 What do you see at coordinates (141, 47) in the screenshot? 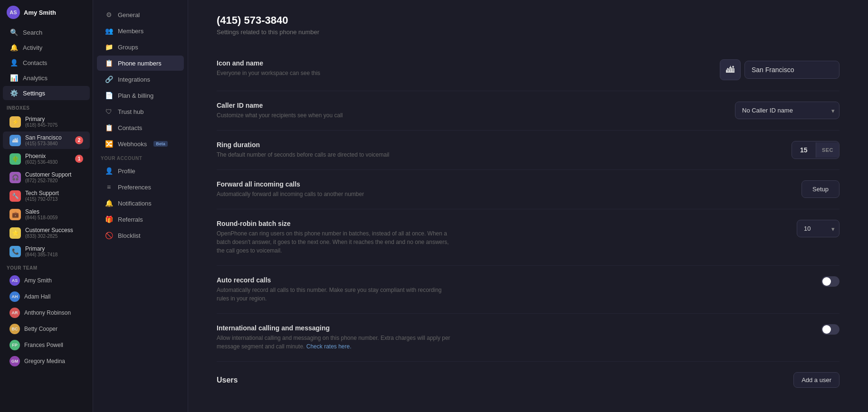
I see `mid-nav-groups: 📁 Groups` at bounding box center [141, 47].